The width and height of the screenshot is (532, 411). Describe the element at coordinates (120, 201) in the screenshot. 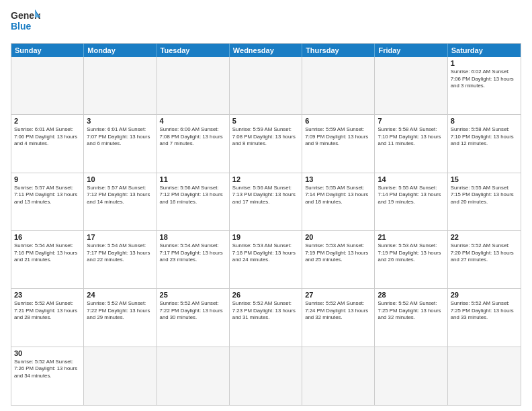

I see `calendar-cell: 10Sunrise: 5:57 AM Sunset: 7:12 PM Dayli…` at that location.